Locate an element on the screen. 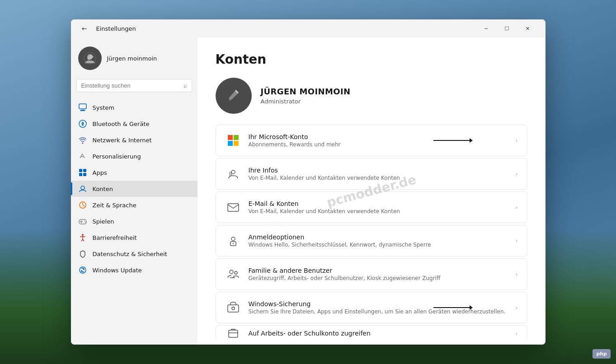 The height and width of the screenshot is (364, 616). search-box: ⌕ is located at coordinates (134, 86).